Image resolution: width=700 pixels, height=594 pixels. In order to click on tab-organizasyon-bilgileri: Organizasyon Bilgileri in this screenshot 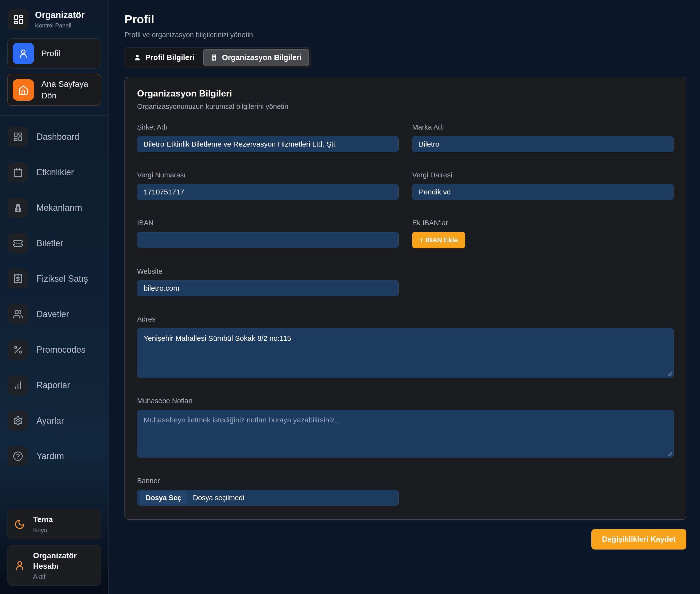, I will do `click(256, 58)`.